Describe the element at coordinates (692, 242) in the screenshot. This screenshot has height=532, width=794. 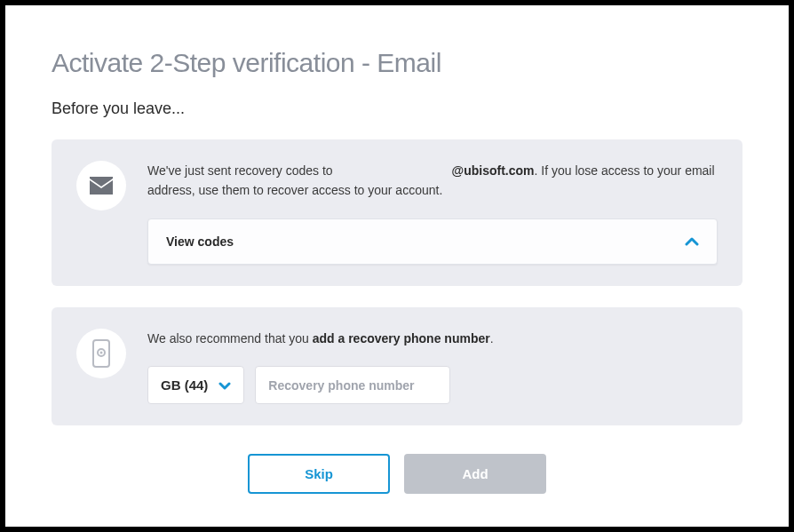
I see `chevron-up-icon` at that location.